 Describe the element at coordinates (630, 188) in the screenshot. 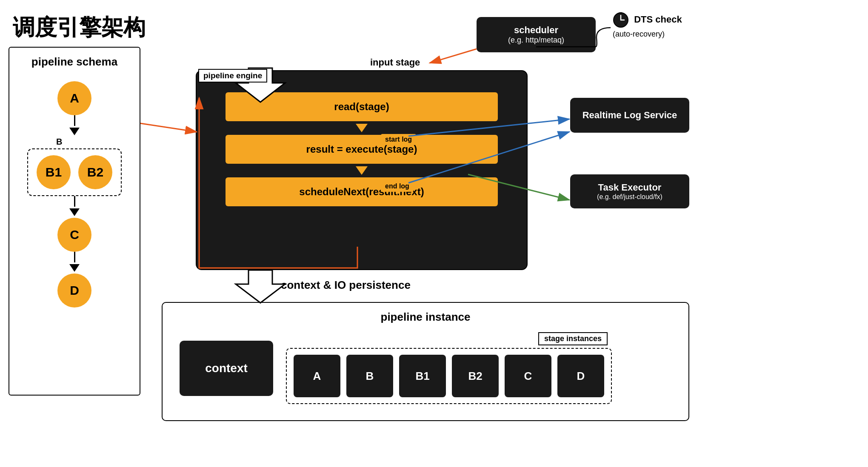

I see `task-executor-label: Task Executor` at that location.